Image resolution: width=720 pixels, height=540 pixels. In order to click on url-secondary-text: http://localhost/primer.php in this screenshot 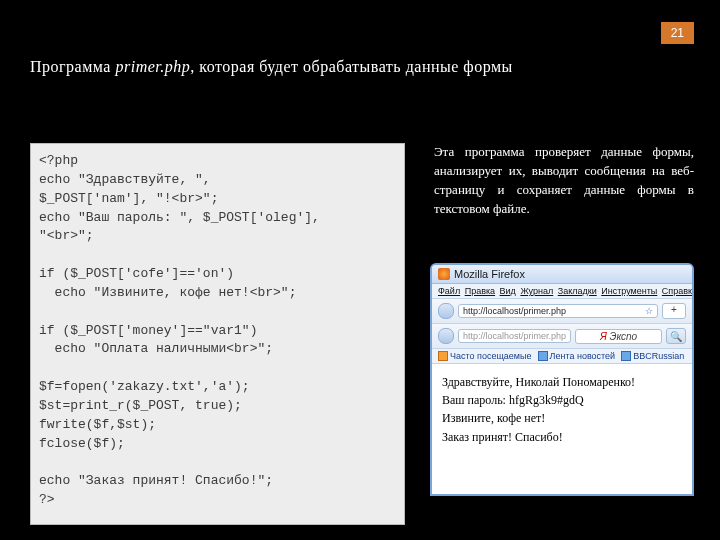, I will do `click(514, 336)`.